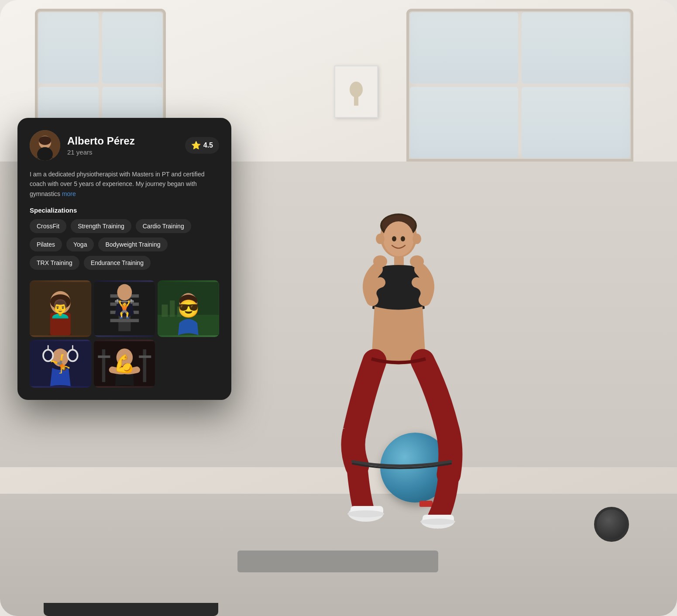 This screenshot has width=677, height=616. Describe the element at coordinates (45, 145) in the screenshot. I see `avatar` at that location.